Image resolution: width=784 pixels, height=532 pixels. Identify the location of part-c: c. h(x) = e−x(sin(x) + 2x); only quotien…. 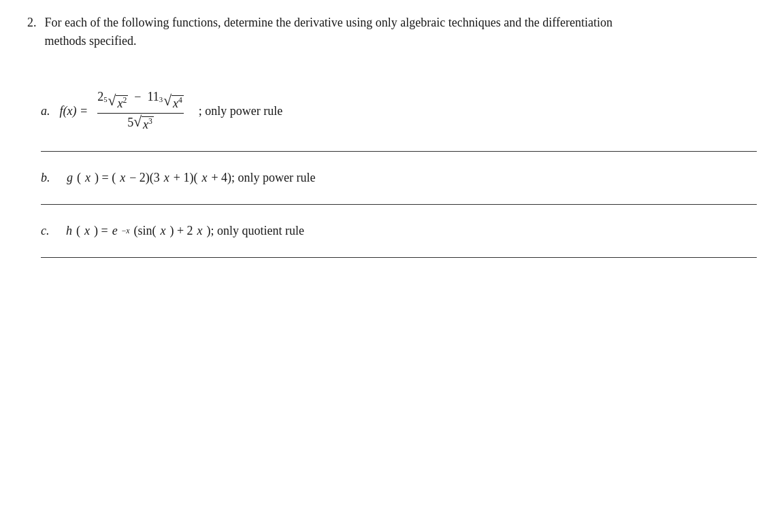
(399, 231).